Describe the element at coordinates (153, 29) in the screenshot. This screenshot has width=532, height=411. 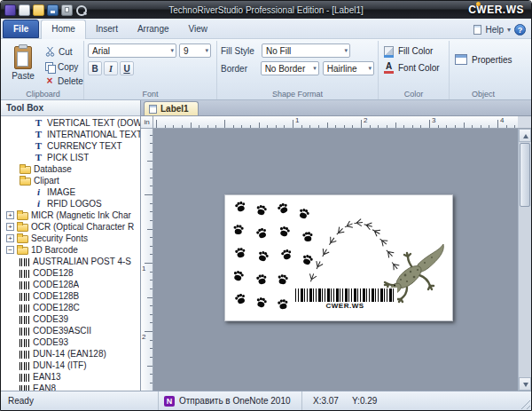
I see `tab-arrange: Arrange` at that location.